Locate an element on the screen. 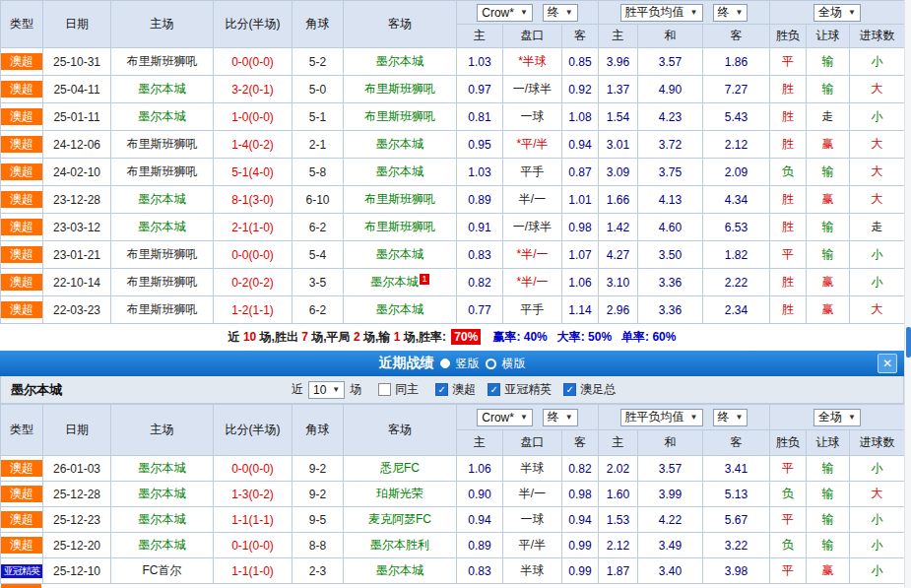 The image size is (911, 588). away-team-link: 麦克阿瑟FC is located at coordinates (400, 519).